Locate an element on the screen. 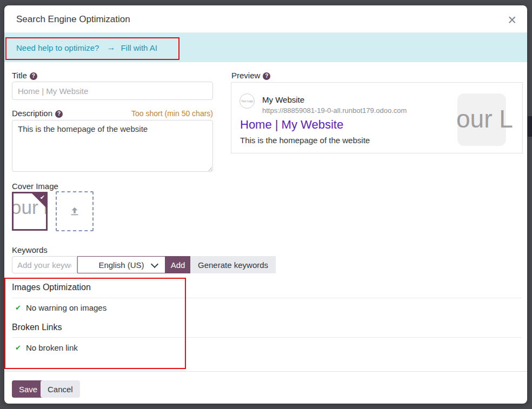 The height and width of the screenshot is (409, 532). generate-keywords-button: Generate keywords is located at coordinates (233, 265).